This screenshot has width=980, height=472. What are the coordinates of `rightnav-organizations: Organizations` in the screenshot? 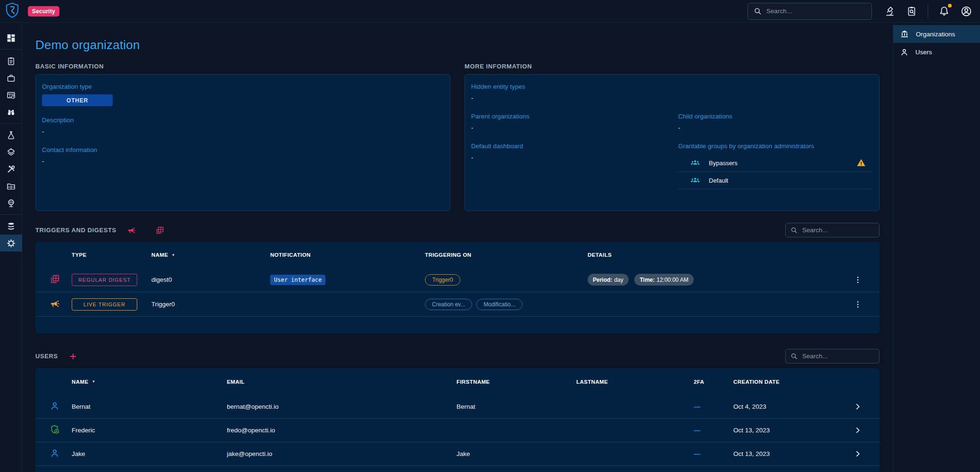 It's located at (937, 34).